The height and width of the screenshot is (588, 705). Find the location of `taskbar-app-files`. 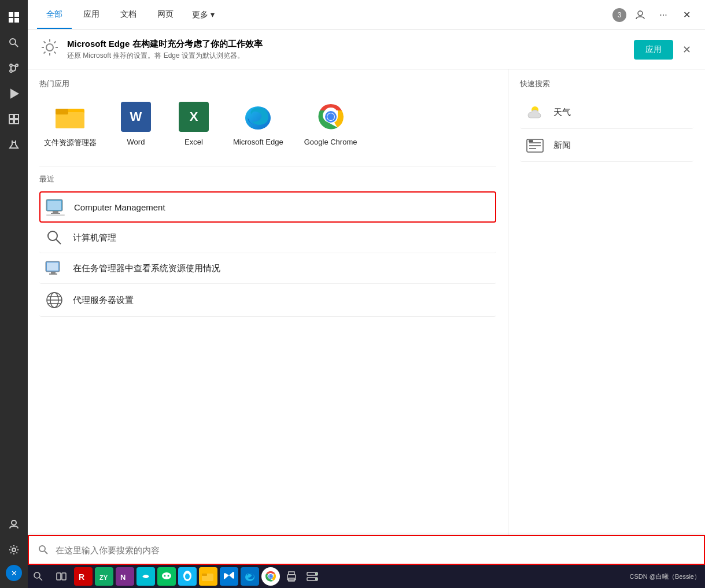

taskbar-app-files is located at coordinates (208, 576).